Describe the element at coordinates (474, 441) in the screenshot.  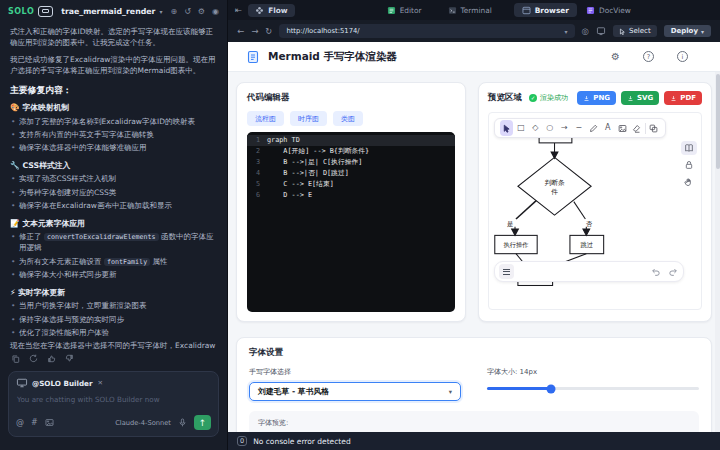
I see `console-statusbar: 0 No console error detected` at that location.